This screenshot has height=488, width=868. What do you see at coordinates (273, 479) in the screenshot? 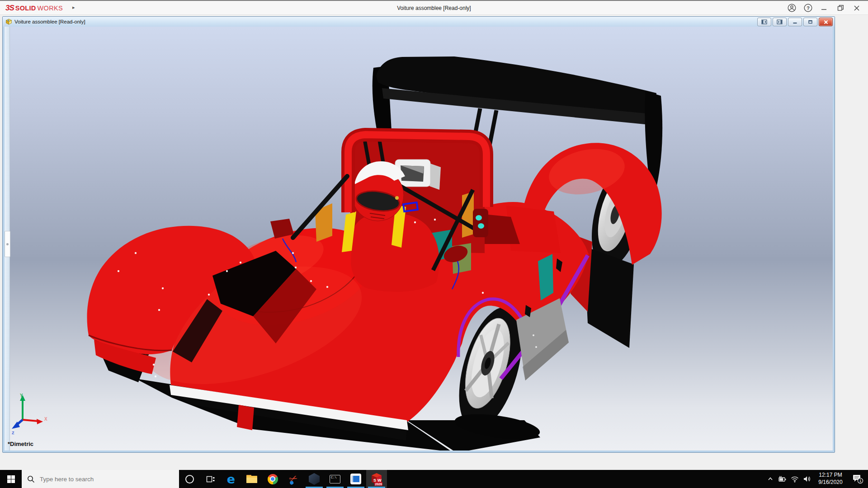
I see `chrome-button` at bounding box center [273, 479].